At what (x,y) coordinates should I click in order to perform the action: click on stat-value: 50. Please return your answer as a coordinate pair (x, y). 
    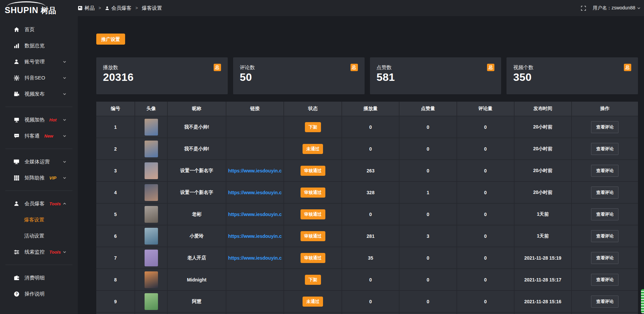
    Looking at the image, I should click on (299, 77).